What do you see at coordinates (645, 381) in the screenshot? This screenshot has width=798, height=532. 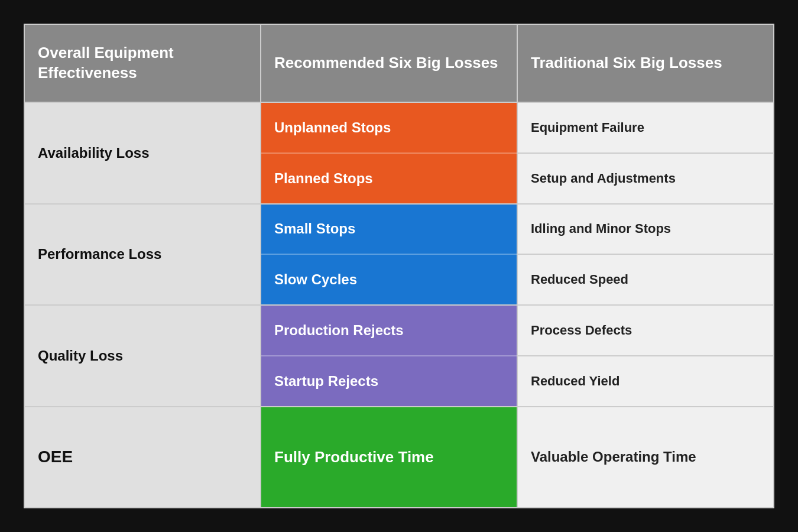 I see `reduced-yield-cell: Reduced Yield` at bounding box center [645, 381].